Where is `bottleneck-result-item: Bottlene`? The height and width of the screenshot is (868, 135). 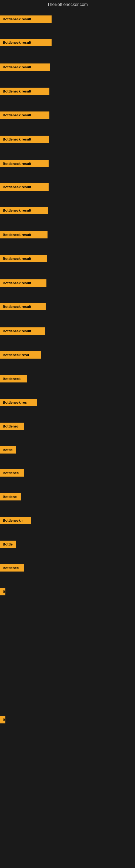 bottleneck-result-item: Bottlene is located at coordinates (11, 497).